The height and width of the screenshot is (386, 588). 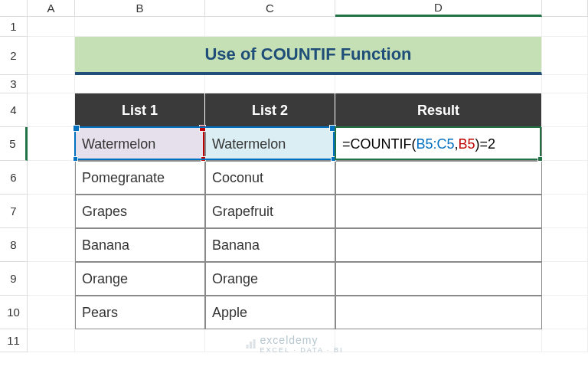 What do you see at coordinates (14, 279) in the screenshot?
I see `row-header-9: 9` at bounding box center [14, 279].